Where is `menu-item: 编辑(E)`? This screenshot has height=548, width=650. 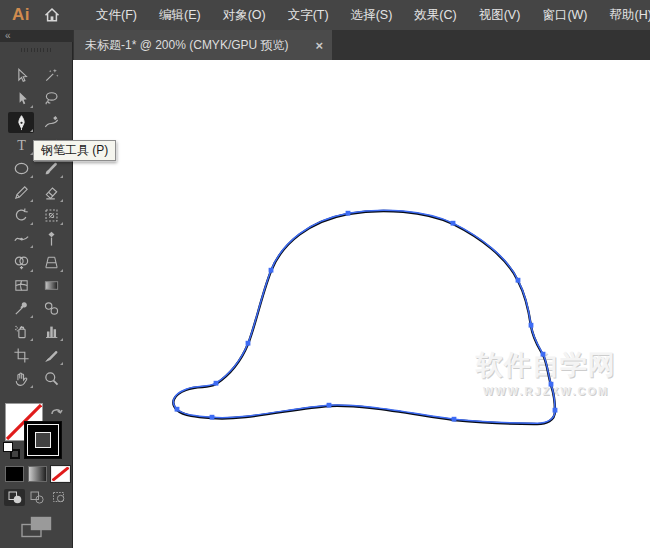 menu-item: 编辑(E) is located at coordinates (180, 16).